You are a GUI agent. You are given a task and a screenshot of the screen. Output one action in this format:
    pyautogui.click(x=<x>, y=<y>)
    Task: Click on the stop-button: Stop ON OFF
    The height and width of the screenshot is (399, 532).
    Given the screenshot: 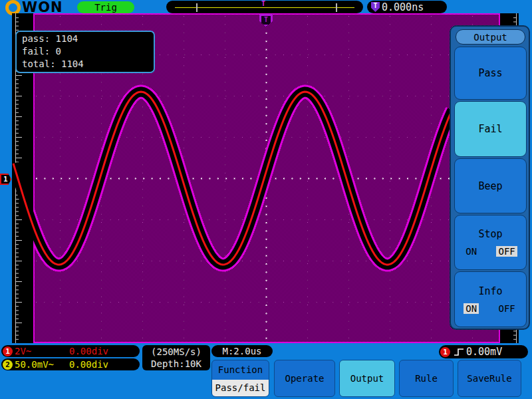 What is the action you would take?
    pyautogui.click(x=491, y=242)
    